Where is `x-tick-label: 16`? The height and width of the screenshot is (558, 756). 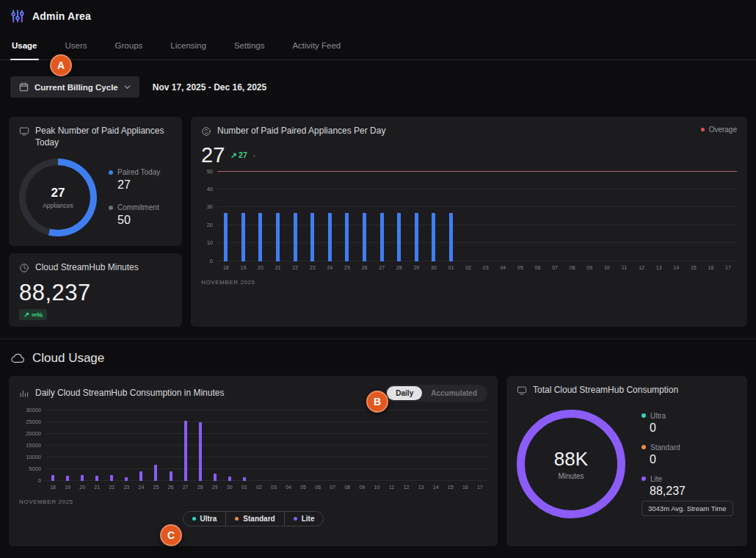
x-tick-label: 16 is located at coordinates (711, 267).